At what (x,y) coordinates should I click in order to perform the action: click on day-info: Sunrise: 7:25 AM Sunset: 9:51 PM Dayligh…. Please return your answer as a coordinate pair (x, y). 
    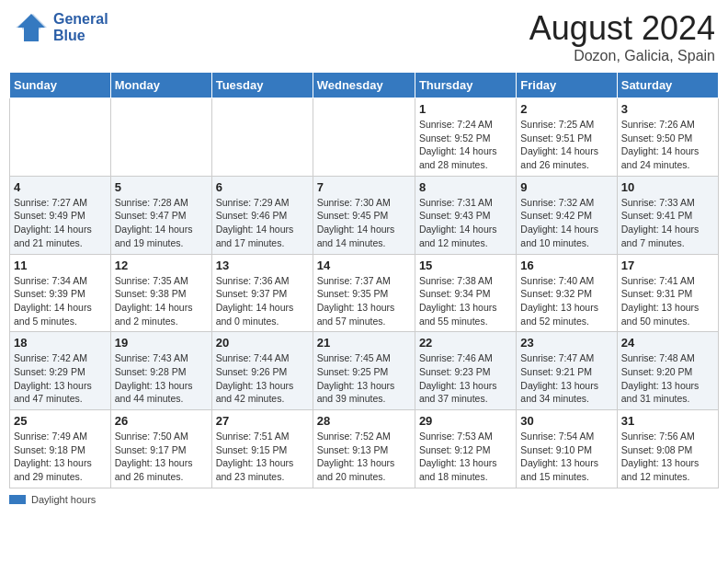
    Looking at the image, I should click on (566, 145).